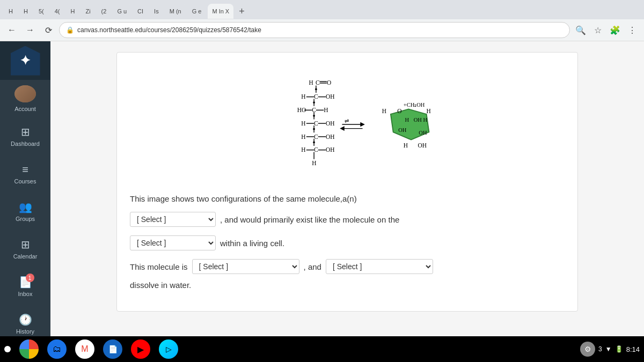 The height and width of the screenshot is (362, 644). I want to click on dropdown-3: [ Select ], so click(246, 267).